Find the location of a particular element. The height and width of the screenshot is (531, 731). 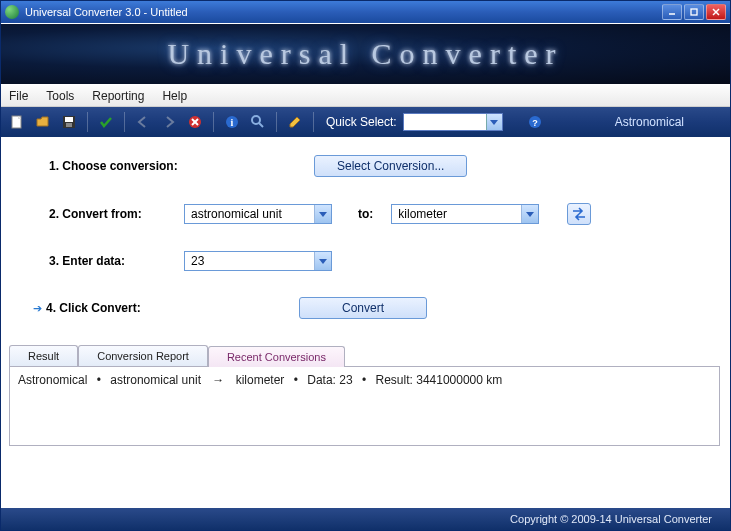

quick-select-dropdown is located at coordinates (453, 122).